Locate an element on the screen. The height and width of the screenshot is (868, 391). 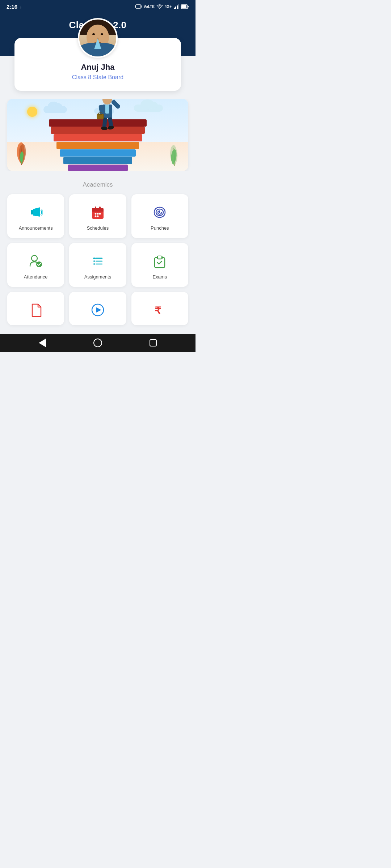
section-label-text: Academics is located at coordinates (98, 185).